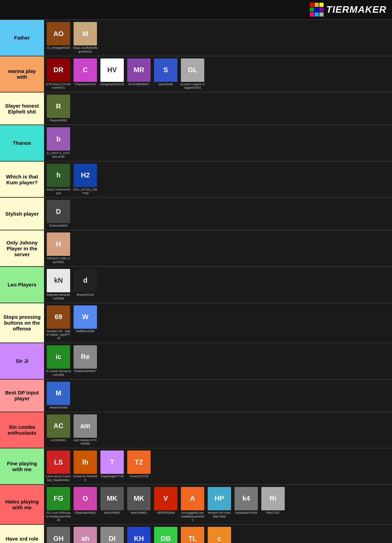  What do you see at coordinates (58, 143) in the screenshot?
I see `player-card: bb_USSY b_HAGE#14799` at bounding box center [58, 143].